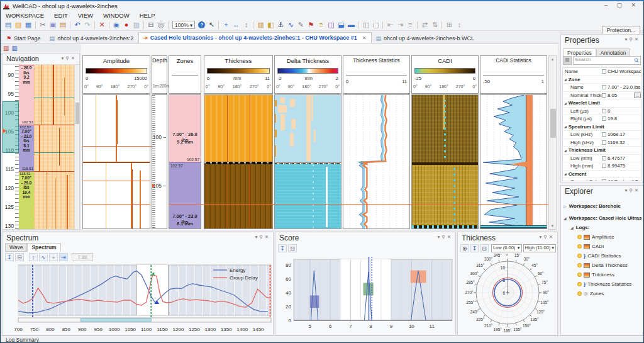 The image size is (644, 343). I want to click on property-value: All Peaks of Group Delay, so click(624, 180).